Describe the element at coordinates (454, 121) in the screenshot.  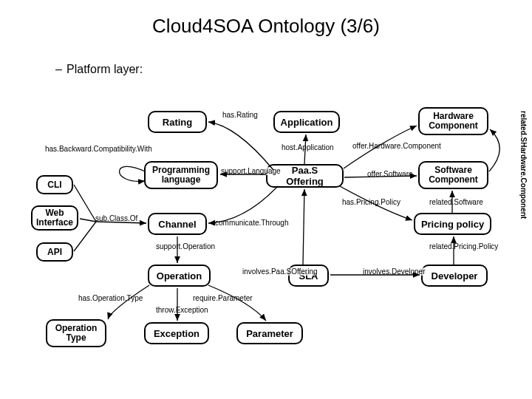
I see `node-hardware-component: Hardware Component` at that location.